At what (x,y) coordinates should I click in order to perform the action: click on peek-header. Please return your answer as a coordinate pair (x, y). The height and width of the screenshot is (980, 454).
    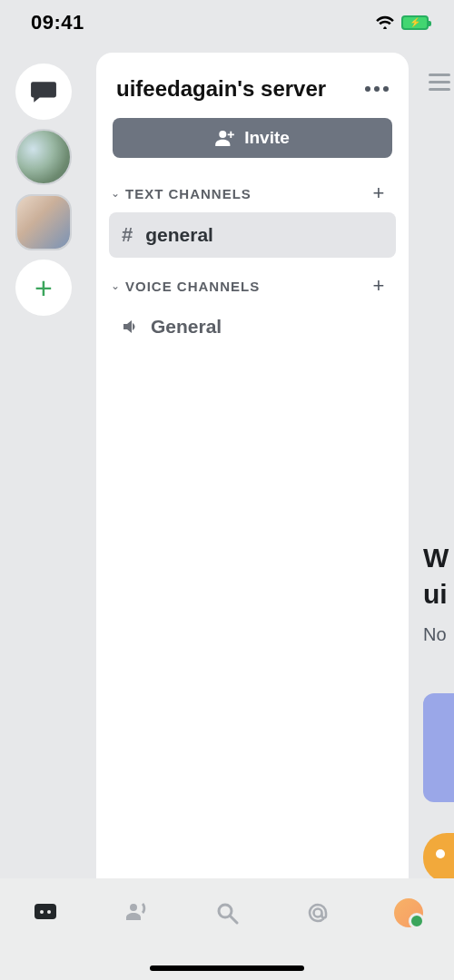
    Looking at the image, I should click on (438, 82).